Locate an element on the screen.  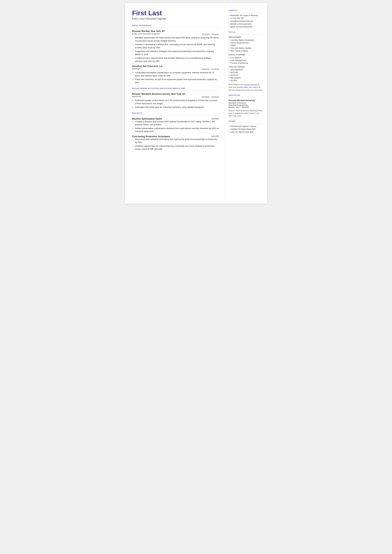
work-experience-heading: WORK EXPERIENCE is located at coordinates (175, 26).